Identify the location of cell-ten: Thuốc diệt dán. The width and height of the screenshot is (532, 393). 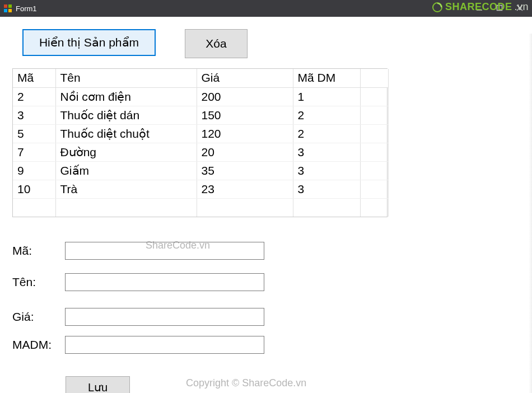
(126, 115).